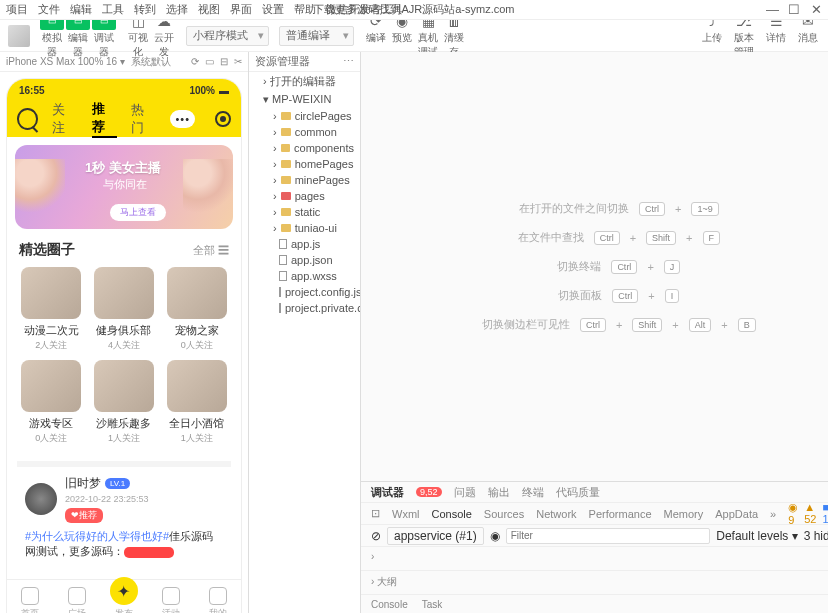 Image resolution: width=828 pixels, height=613 pixels. I want to click on clear-icon: ⊘, so click(376, 536).